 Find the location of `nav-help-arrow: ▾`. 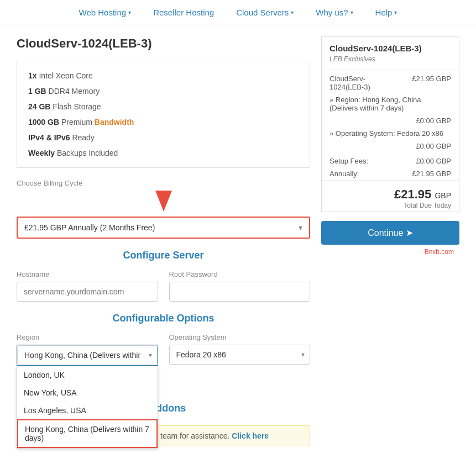

nav-help-arrow: ▾ is located at coordinates (396, 12).